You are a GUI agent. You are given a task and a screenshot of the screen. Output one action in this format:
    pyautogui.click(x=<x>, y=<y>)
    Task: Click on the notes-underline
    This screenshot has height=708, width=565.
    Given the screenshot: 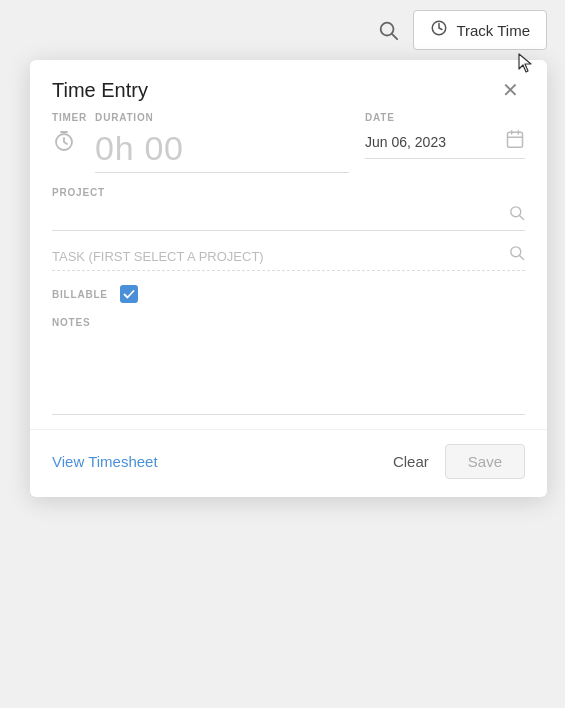 What is the action you would take?
    pyautogui.click(x=288, y=414)
    